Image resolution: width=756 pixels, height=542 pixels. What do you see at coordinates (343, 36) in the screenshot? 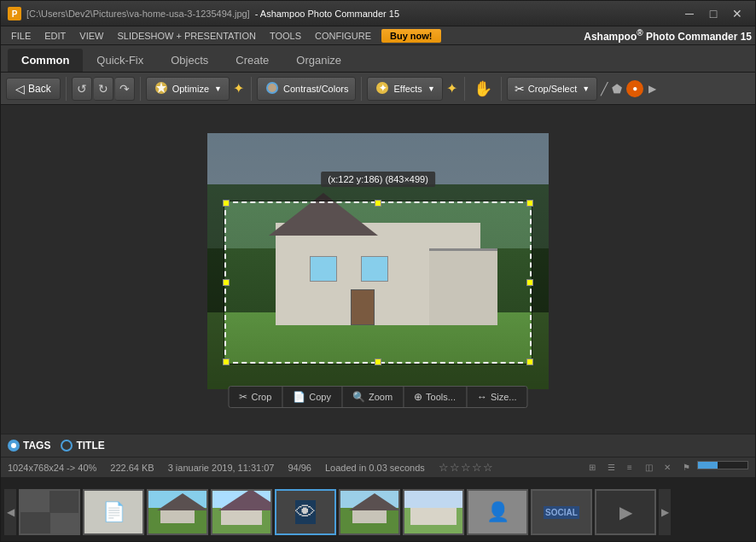
I see `menu-configure: CONFIGURE` at bounding box center [343, 36].